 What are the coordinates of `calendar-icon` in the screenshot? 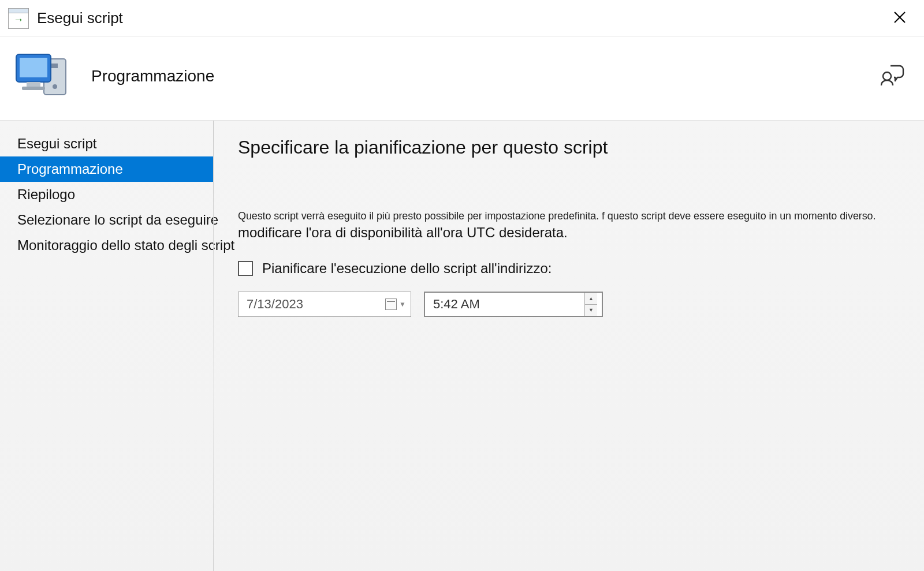 It's located at (391, 304).